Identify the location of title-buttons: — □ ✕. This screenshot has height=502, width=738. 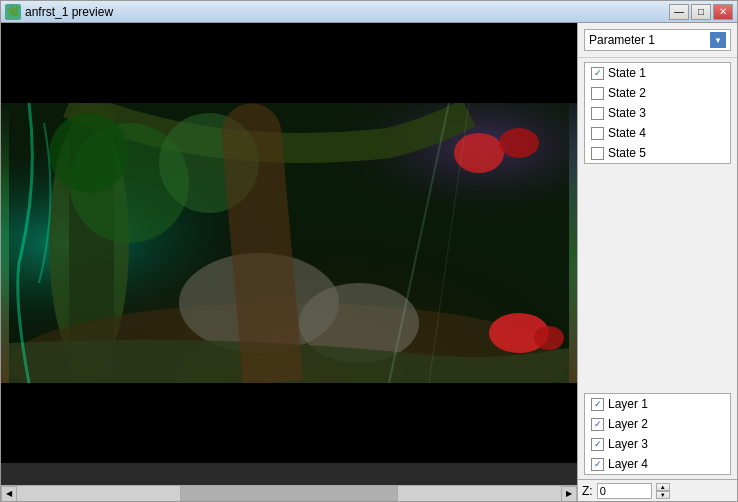
(701, 12).